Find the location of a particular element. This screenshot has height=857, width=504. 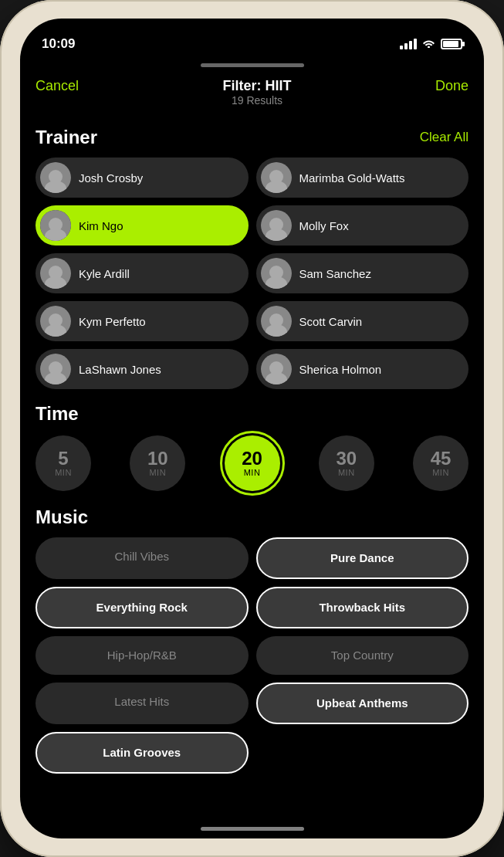

avatar-marimba is located at coordinates (276, 178).